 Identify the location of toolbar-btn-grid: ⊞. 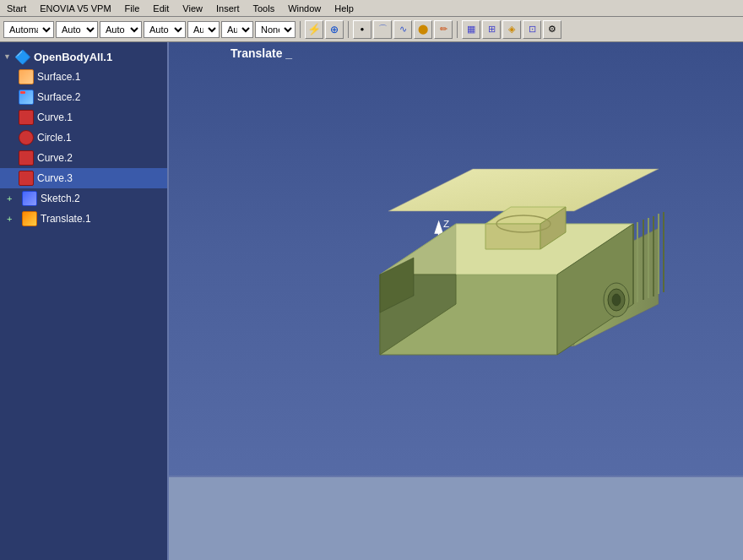
(491, 30).